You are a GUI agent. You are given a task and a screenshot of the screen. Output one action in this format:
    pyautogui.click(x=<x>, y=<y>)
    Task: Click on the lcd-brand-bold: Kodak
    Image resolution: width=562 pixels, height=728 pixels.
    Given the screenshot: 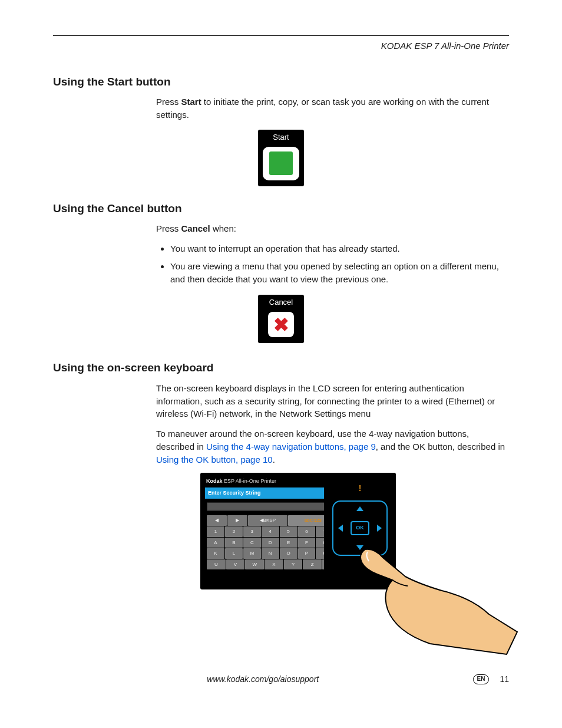 What is the action you would take?
    pyautogui.click(x=214, y=481)
    